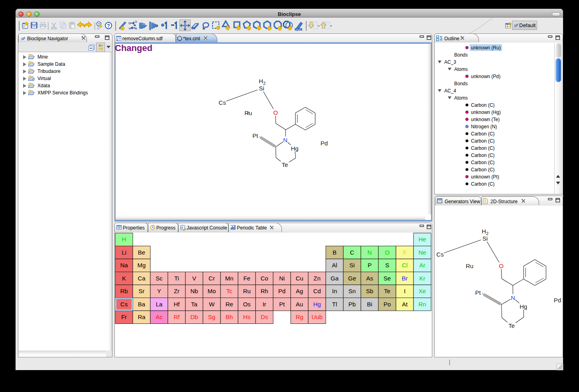 The height and width of the screenshot is (392, 579). I want to click on svg-text: Hg, so click(523, 307).